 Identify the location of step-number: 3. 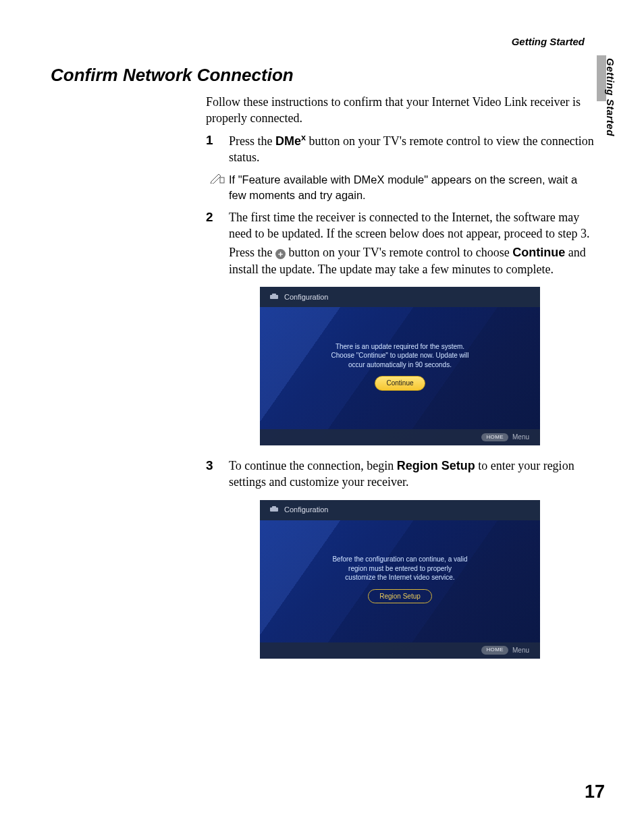
(217, 475).